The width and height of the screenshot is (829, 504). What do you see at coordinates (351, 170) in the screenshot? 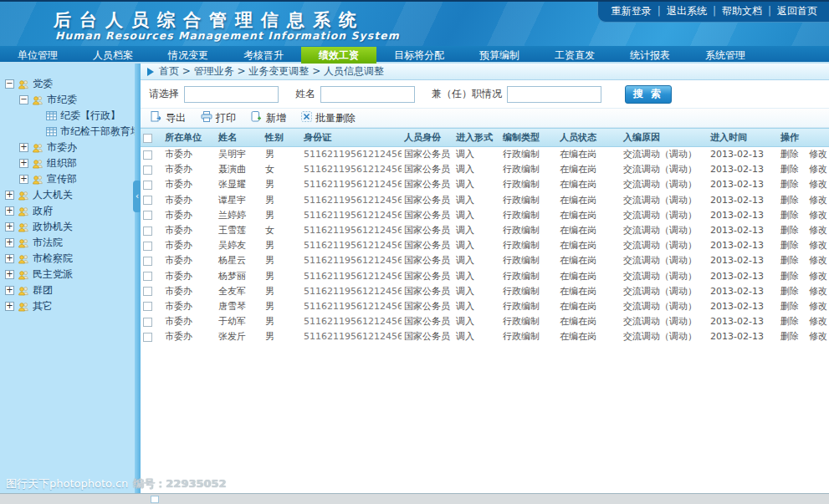
I see `cell-id: 511621195612124567` at bounding box center [351, 170].